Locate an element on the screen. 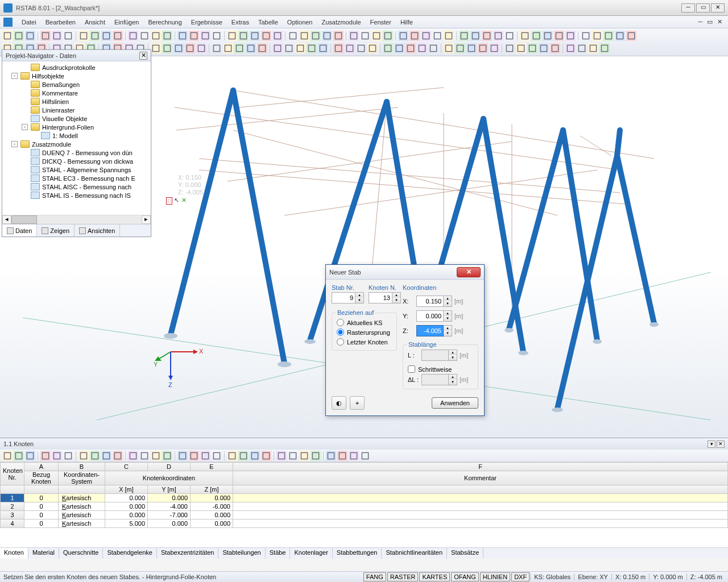 The width and height of the screenshot is (728, 582). table-tab: Stabendgelenke is located at coordinates (130, 554).